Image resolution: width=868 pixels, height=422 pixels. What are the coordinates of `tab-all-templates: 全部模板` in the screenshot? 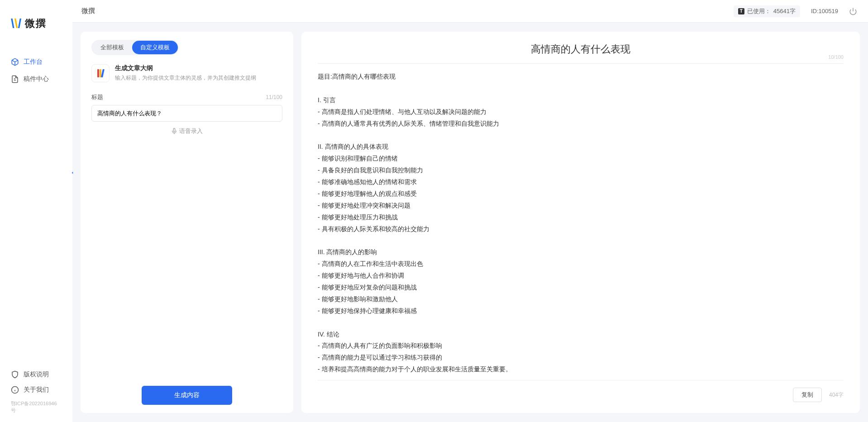 It's located at (112, 47).